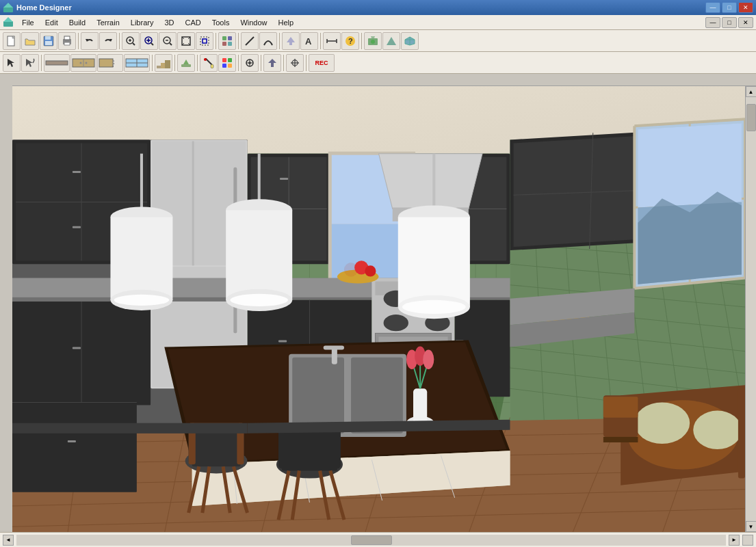 The width and height of the screenshot is (756, 547). What do you see at coordinates (30, 63) in the screenshot?
I see `arc-select-tool` at bounding box center [30, 63].